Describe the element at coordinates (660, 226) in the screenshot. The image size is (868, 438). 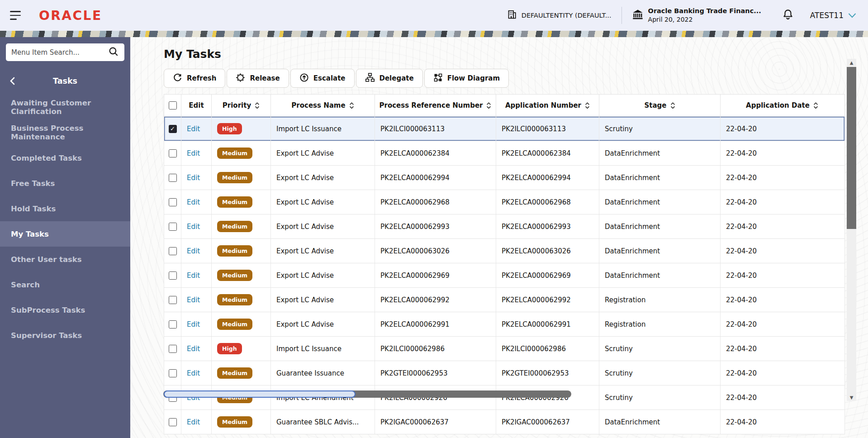
I see `table-cell: DataEnrichment` at that location.